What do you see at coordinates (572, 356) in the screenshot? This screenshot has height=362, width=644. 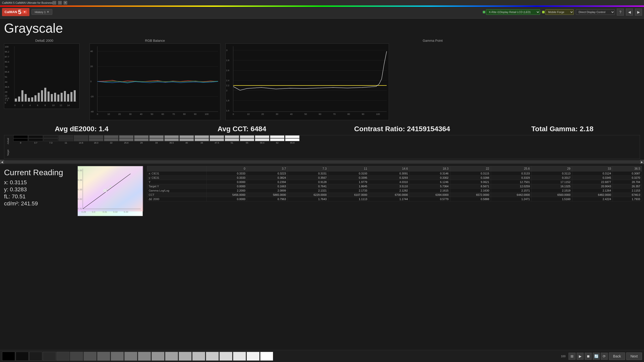 I see `taskbar-btn-1: ⊞` at bounding box center [572, 356].